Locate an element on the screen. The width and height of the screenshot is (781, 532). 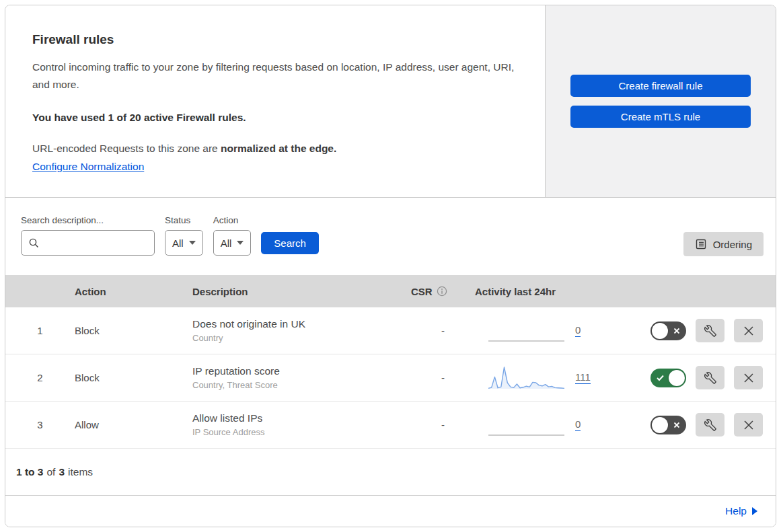
search-input is located at coordinates (96, 243).